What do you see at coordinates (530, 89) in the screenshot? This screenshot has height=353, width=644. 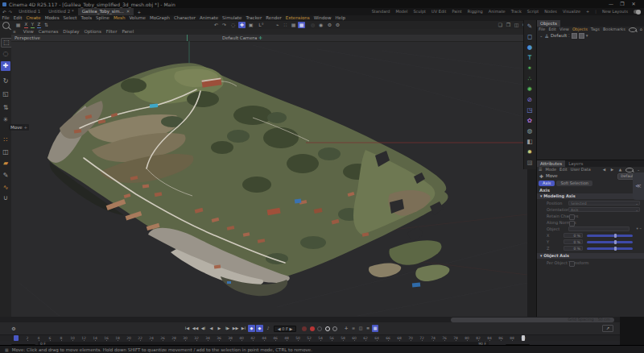 I see `generator-icon: ✺` at bounding box center [530, 89].